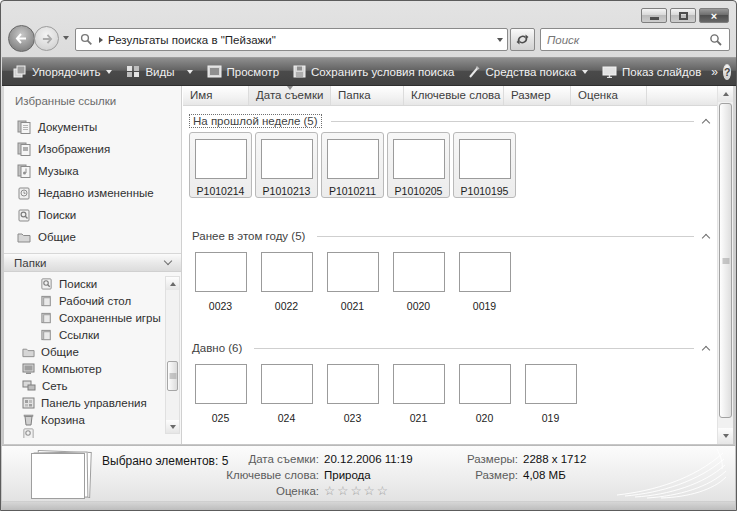 The height and width of the screenshot is (511, 737). What do you see at coordinates (522, 40) in the screenshot?
I see `refresh-icon` at bounding box center [522, 40].